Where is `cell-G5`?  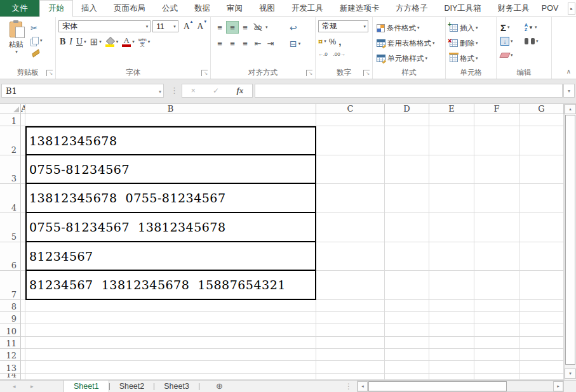
cell-G5 is located at coordinates (542, 228).